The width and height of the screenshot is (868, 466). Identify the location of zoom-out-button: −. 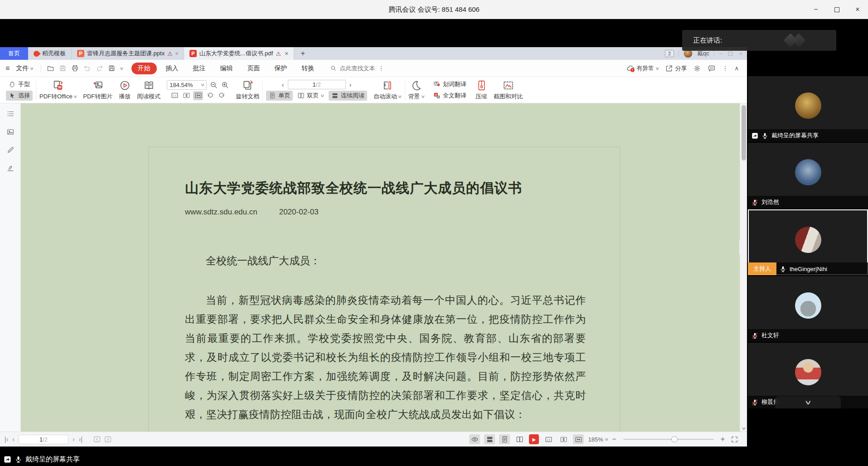
(614, 439).